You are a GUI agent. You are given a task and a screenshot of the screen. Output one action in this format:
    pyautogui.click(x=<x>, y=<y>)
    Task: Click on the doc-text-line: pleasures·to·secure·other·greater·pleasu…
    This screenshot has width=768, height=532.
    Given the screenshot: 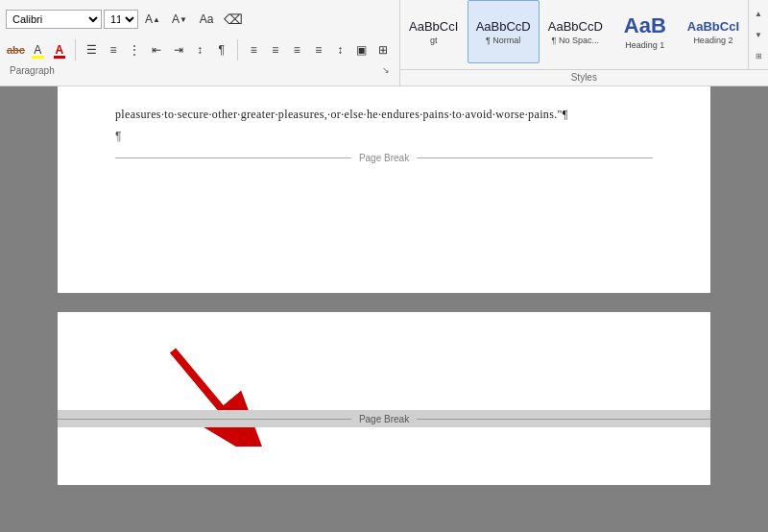 What is the action you would take?
    pyautogui.click(x=384, y=115)
    